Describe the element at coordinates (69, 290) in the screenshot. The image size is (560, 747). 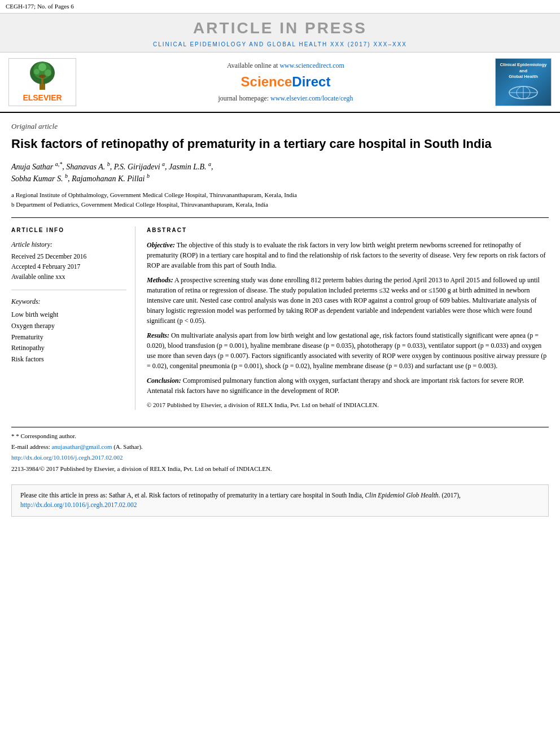
I see `divider` at that location.